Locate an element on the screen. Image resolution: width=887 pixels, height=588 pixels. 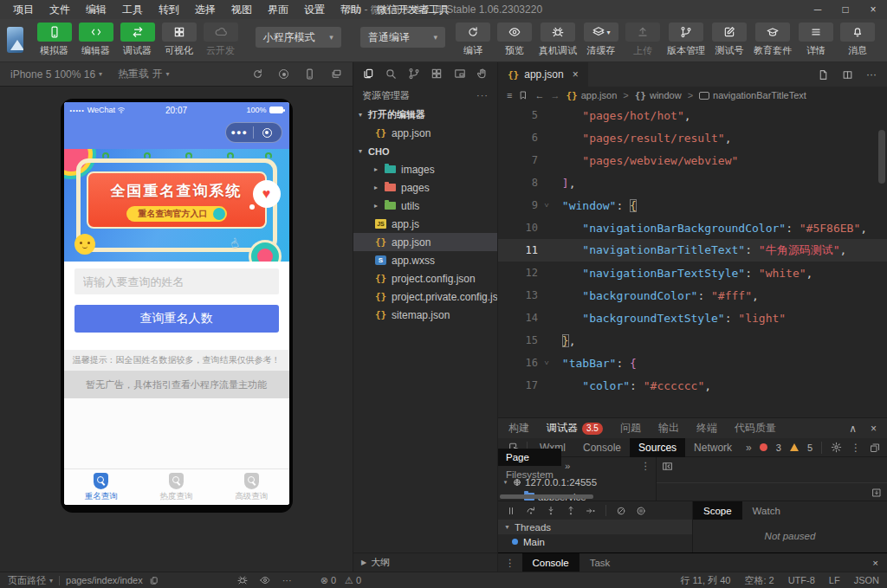
sources-tree-item-127.0.0.1:24555: ▾127.0.0.1:24555 is located at coordinates (577, 481).